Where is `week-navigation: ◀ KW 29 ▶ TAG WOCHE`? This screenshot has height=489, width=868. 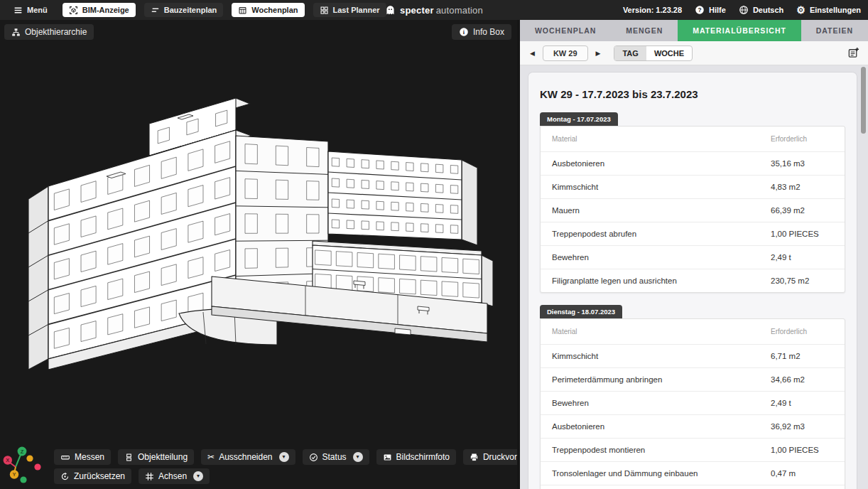 week-navigation: ◀ KW 29 ▶ TAG WOCHE is located at coordinates (694, 53).